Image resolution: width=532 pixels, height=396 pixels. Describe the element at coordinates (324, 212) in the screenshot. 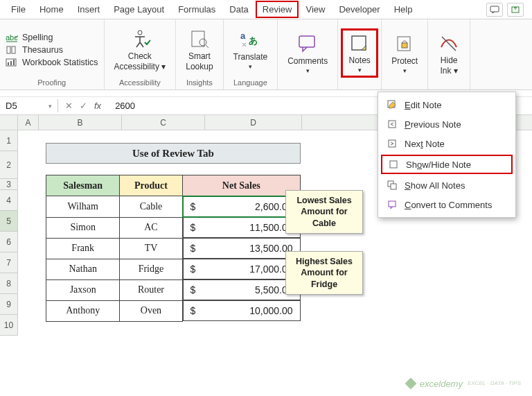

I see `note-lowest: Lowest Sales Amount for Cable` at that location.